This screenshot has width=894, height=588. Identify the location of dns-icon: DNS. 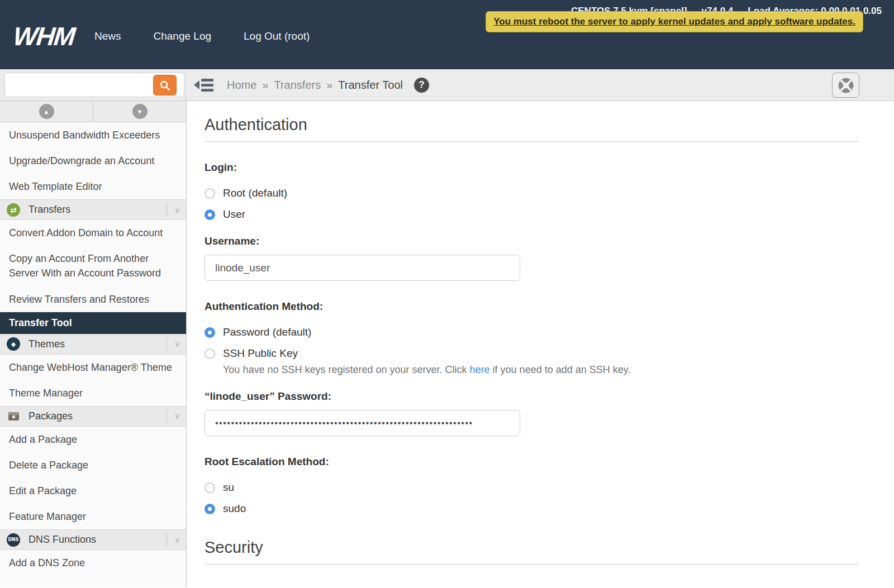
(13, 540).